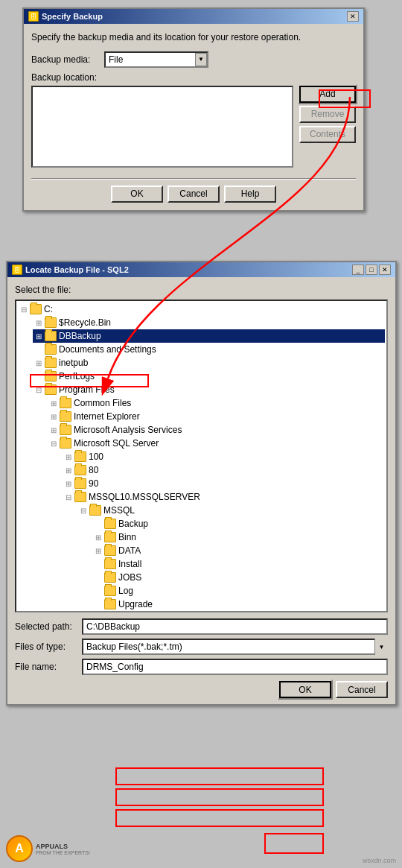  I want to click on tree-item-mssql10: ⊟ MSSQL10.MSSQLSERVER, so click(223, 497).